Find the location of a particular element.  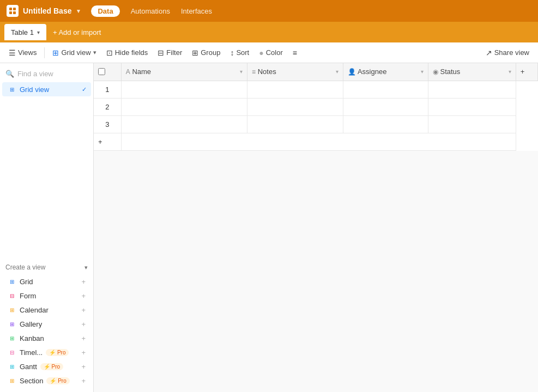

grid-view-button: ⊞ Grid view ▾ is located at coordinates (74, 53).